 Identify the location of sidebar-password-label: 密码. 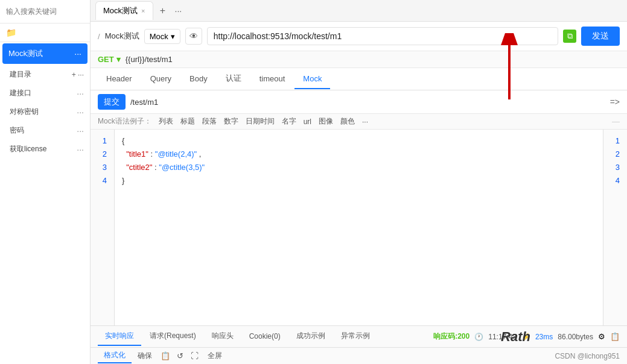
(17, 130).